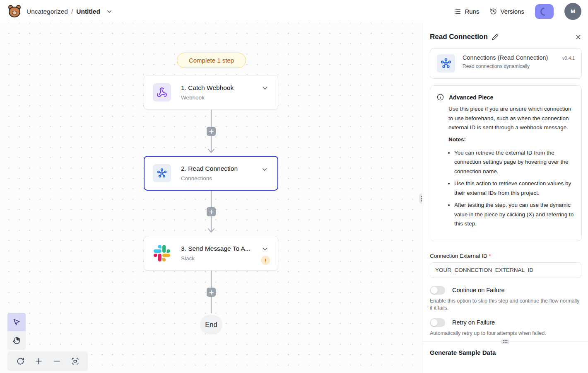 Image resolution: width=588 pixels, height=373 pixels. What do you see at coordinates (421, 199) in the screenshot?
I see `panel-resize-handle` at bounding box center [421, 199].